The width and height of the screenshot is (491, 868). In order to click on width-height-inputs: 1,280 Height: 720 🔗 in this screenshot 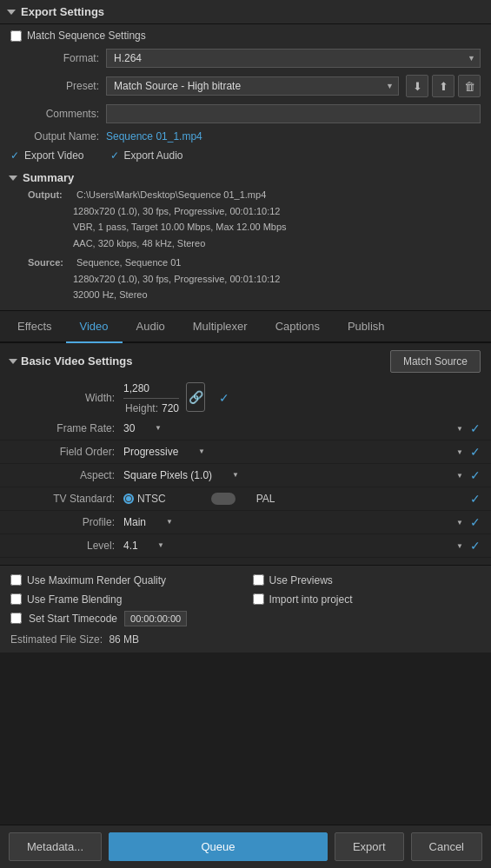, I will do `click(168, 398)`.